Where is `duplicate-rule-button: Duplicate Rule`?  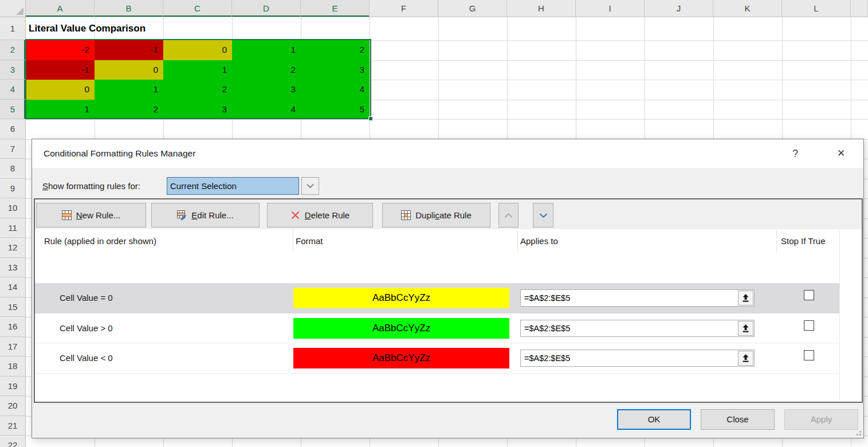 duplicate-rule-button: Duplicate Rule is located at coordinates (437, 215).